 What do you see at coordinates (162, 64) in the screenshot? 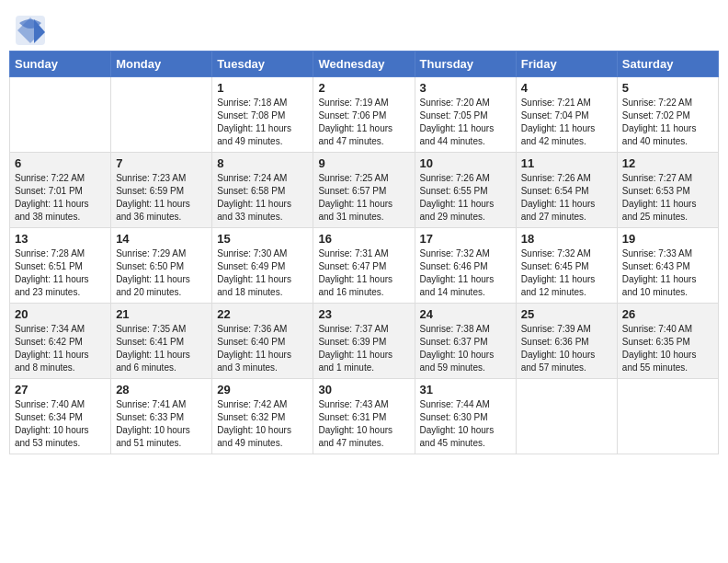
I see `day-of-week-header: Monday` at bounding box center [162, 64].